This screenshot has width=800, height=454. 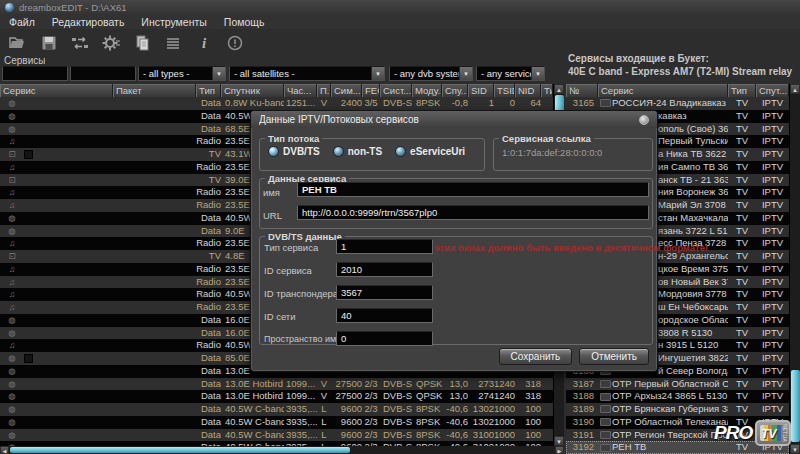 What do you see at coordinates (294, 152) in the screenshot?
I see `radio-dvbts: DVB/TS` at bounding box center [294, 152].